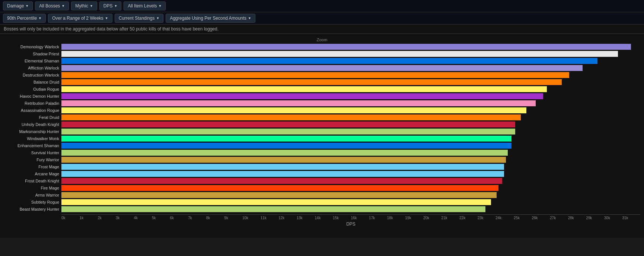  I want to click on bar-row: Shadow Priest, so click(322, 54).